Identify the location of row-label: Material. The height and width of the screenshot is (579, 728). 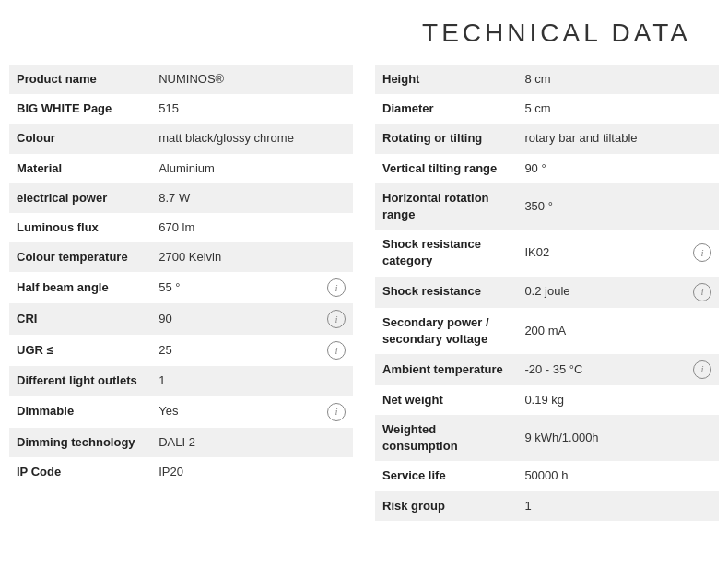
(80, 169).